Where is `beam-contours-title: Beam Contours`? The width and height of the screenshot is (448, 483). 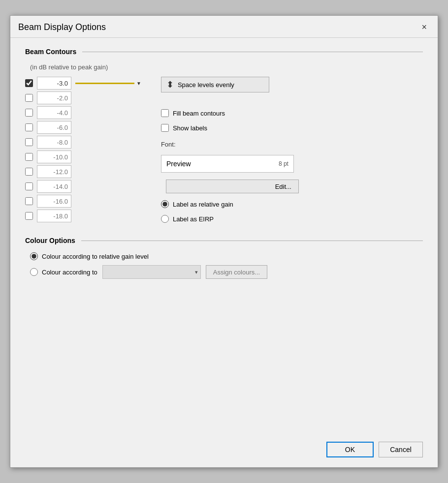 beam-contours-title: Beam Contours is located at coordinates (54, 52).